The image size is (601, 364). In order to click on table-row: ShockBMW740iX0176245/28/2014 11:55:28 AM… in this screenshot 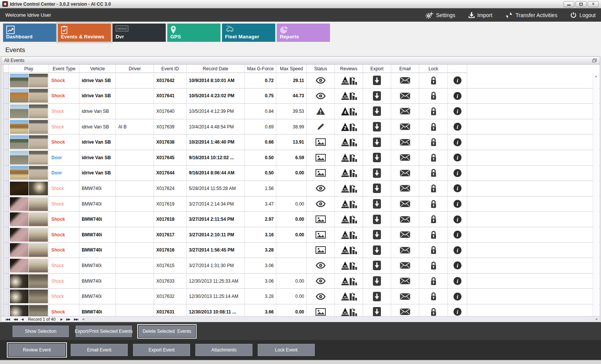, I will do `click(302, 188)`.